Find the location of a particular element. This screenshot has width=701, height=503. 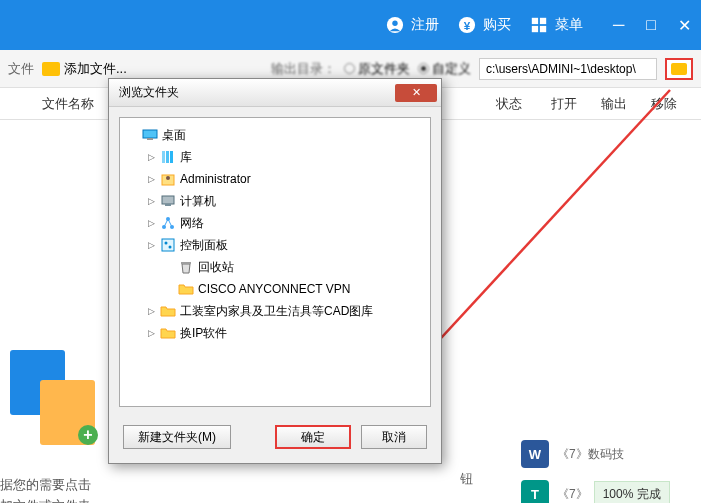

tree-item: 回收站 is located at coordinates (275, 267).